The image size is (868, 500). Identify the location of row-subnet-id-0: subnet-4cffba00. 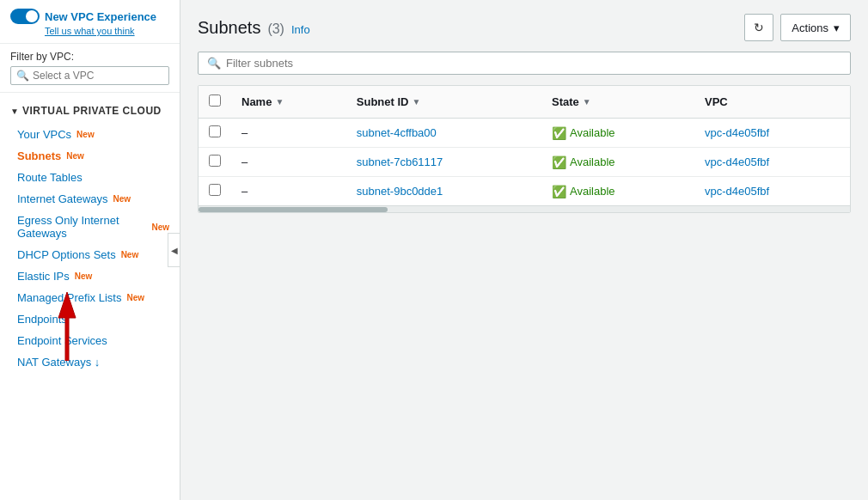
(443, 133).